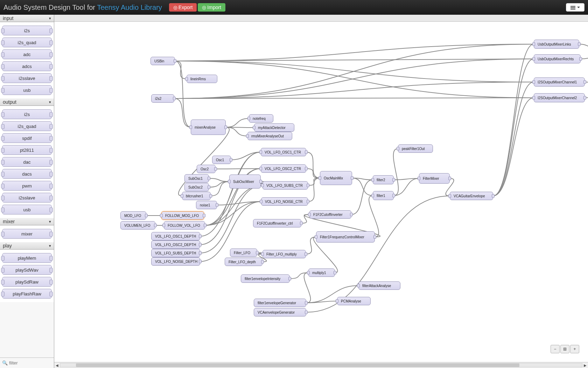 The height and width of the screenshot is (368, 588). What do you see at coordinates (284, 169) in the screenshot?
I see `node-VOL_LFO_OSC2_CTR: VOL_LFO_OSC2_CTR` at bounding box center [284, 169].